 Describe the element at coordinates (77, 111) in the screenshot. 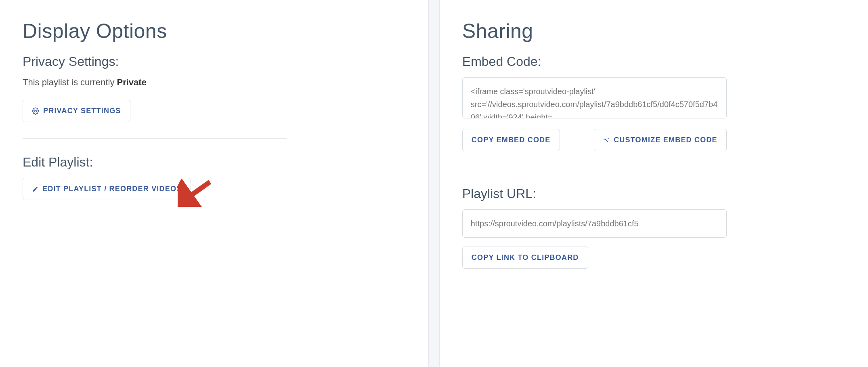

I see `privacy-settings-button: PRIVACY SETTINGS` at that location.